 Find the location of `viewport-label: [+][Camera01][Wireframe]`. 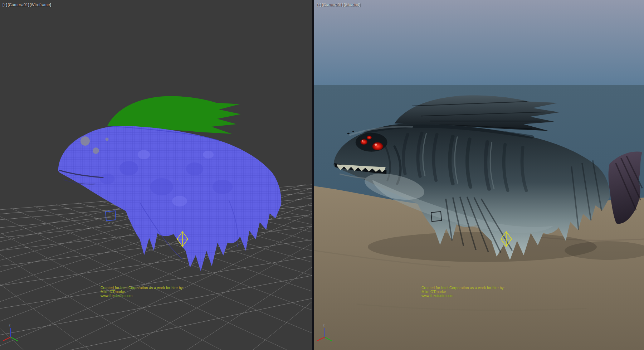

viewport-label: [+][Camera01][Wireframe] is located at coordinates (27, 5).